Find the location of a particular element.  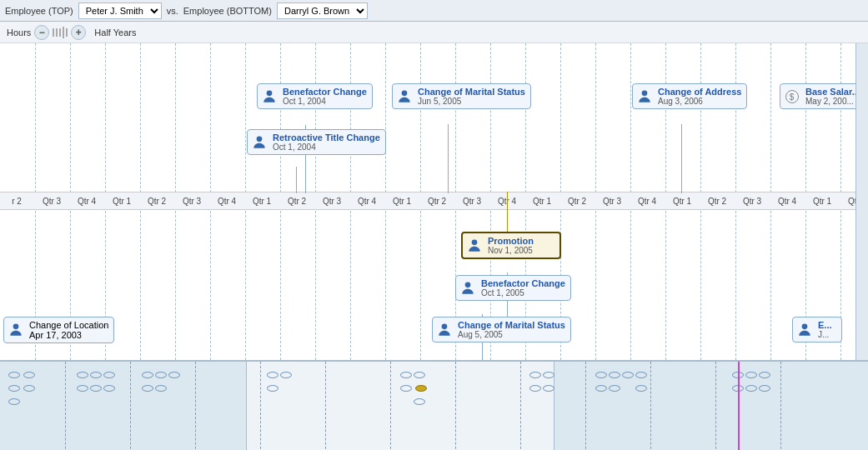

zoom-track is located at coordinates (60, 32).